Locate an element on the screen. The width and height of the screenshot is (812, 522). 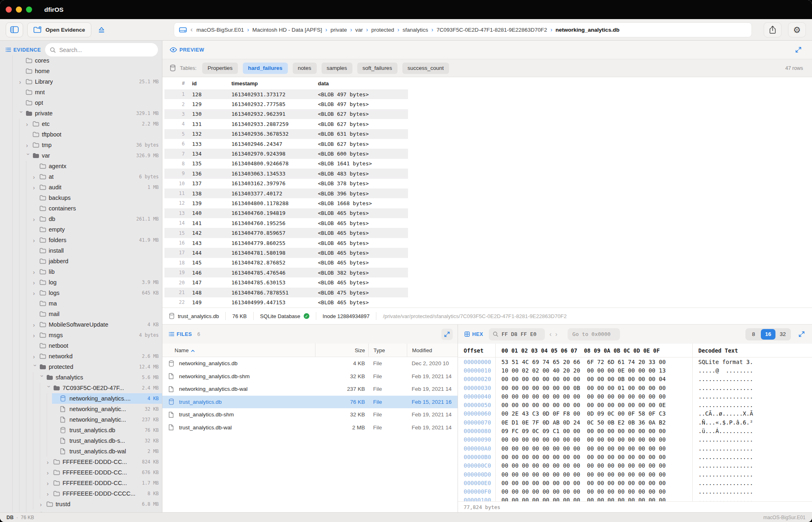
table-tab-hard-failures: hard_failures is located at coordinates (266, 68).